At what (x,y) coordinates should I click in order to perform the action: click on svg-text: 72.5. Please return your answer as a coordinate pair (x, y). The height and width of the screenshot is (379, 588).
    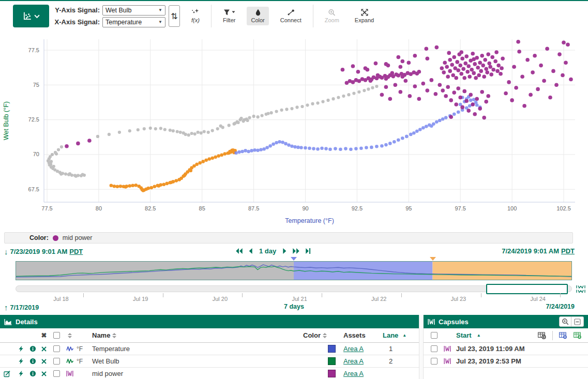
    Looking at the image, I should click on (34, 119).